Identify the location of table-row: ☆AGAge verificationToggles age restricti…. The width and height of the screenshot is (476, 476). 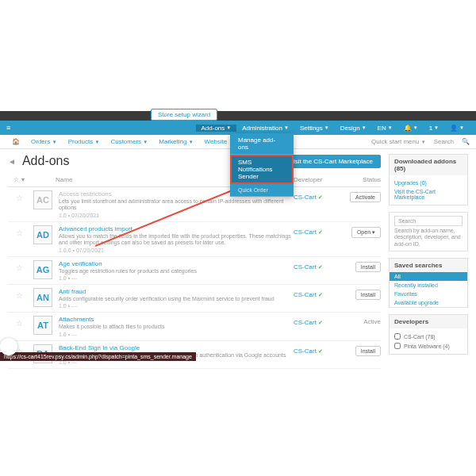
(194, 271).